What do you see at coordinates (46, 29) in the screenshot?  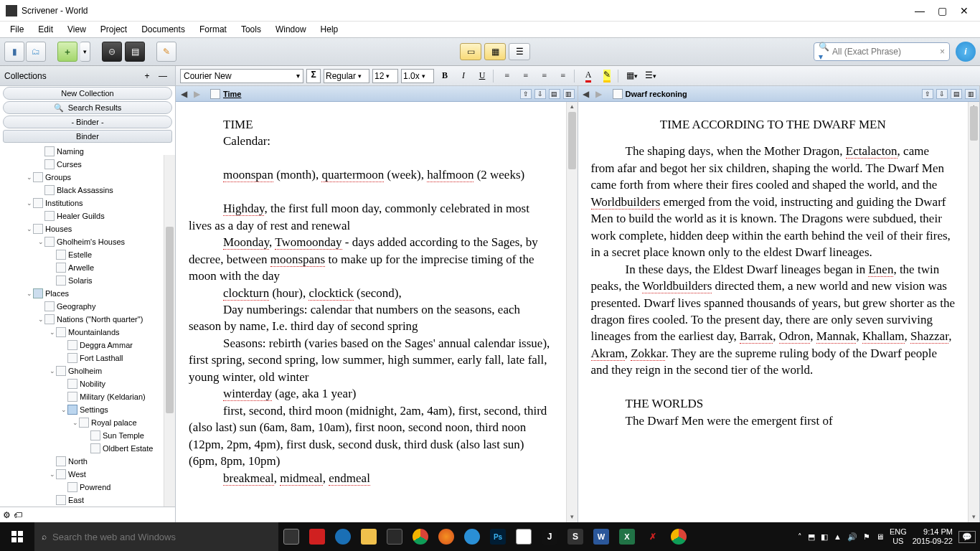 I see `menu-edit: Edit` at bounding box center [46, 29].